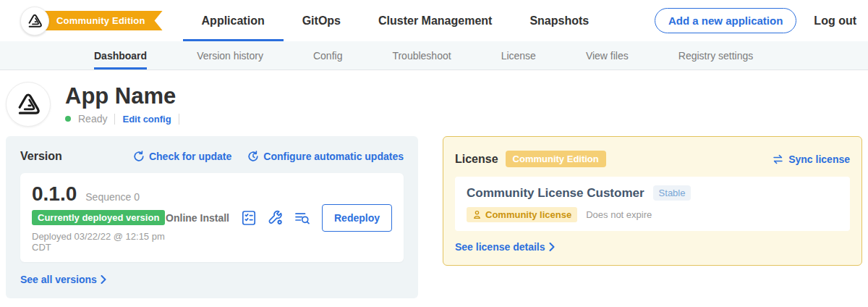 This screenshot has width=868, height=307. What do you see at coordinates (421, 55) in the screenshot?
I see `subtab-troubleshoot: Troubleshoot` at bounding box center [421, 55].